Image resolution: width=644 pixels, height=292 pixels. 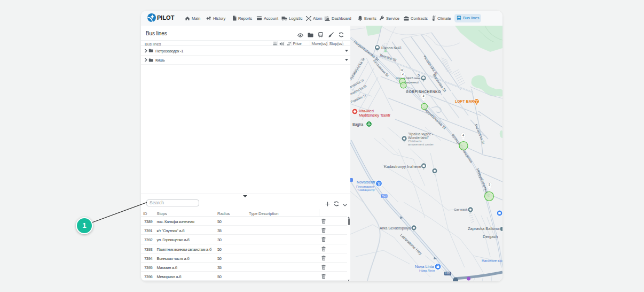 I want to click on svg-text: Hardware store, so click(x=492, y=261).